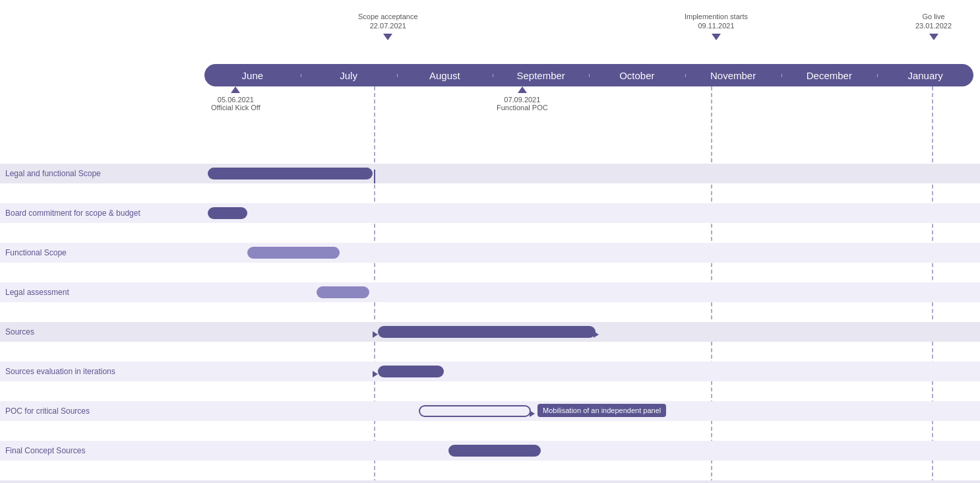 This screenshot has width=980, height=483. What do you see at coordinates (37, 292) in the screenshot?
I see `row-label-legal-assessment: Legal assessment` at bounding box center [37, 292].